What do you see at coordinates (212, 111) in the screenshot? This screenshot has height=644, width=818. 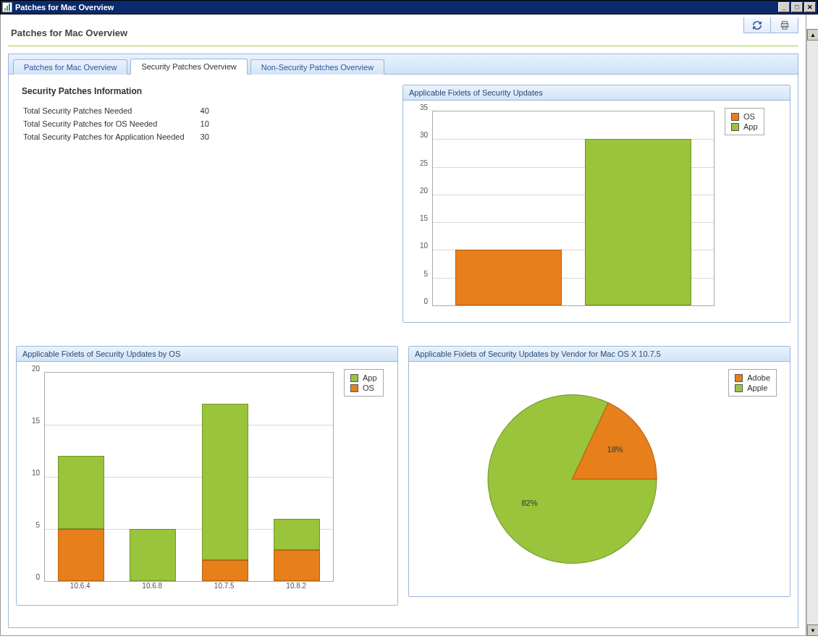 I see `info-value: 40` at bounding box center [212, 111].